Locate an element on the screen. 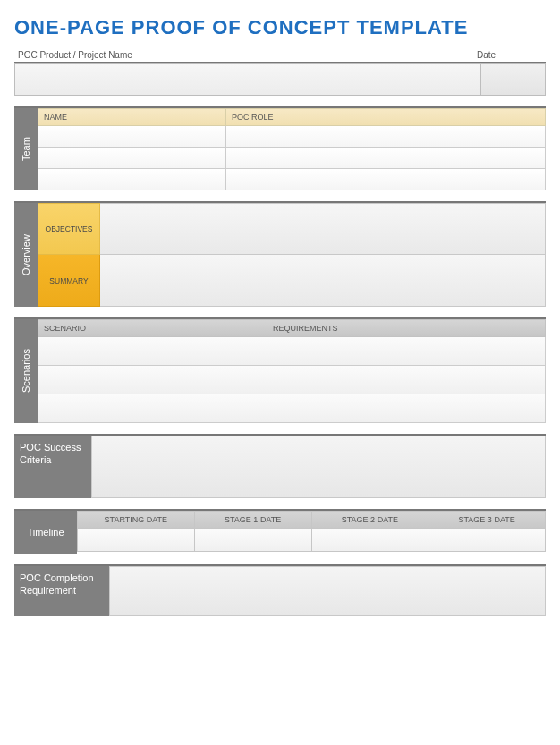 This screenshot has height=745, width=560. completion-input is located at coordinates (327, 591).